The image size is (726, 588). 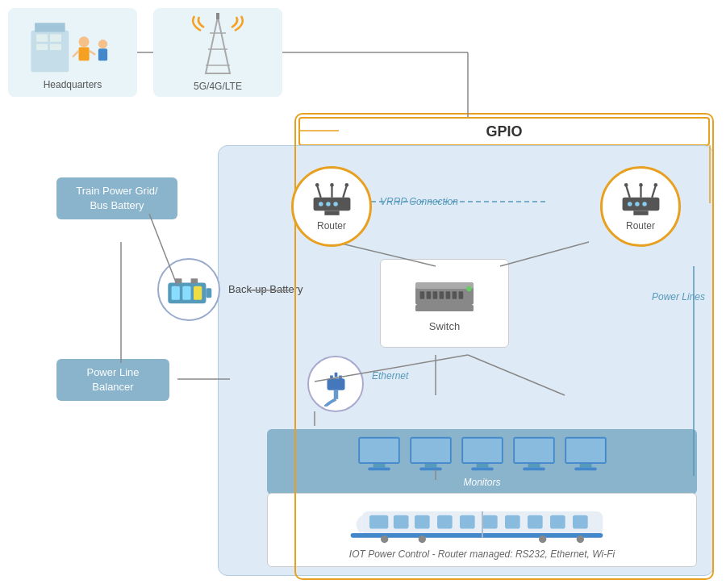 What do you see at coordinates (419, 202) in the screenshot?
I see `vrrp-label: VRRP Connection` at bounding box center [419, 202].